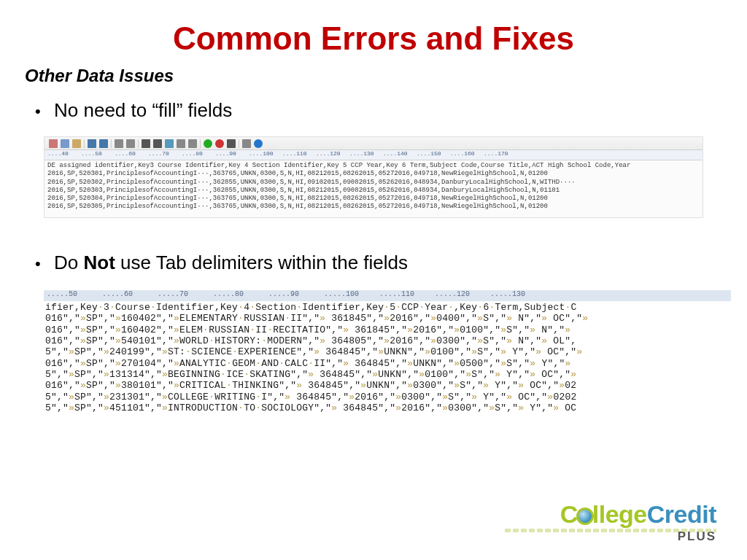 This screenshot has width=747, height=560. I want to click on redo-icon, so click(104, 144).